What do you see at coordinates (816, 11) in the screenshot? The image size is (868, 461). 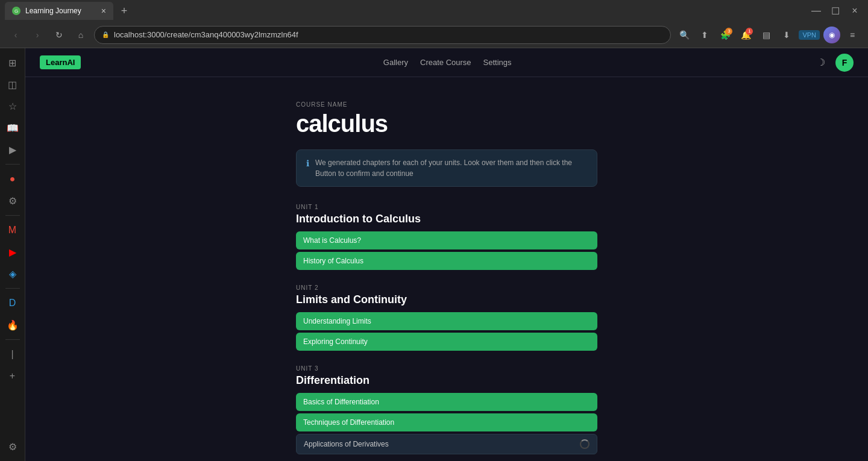 I see `minimize-button: —` at bounding box center [816, 11].